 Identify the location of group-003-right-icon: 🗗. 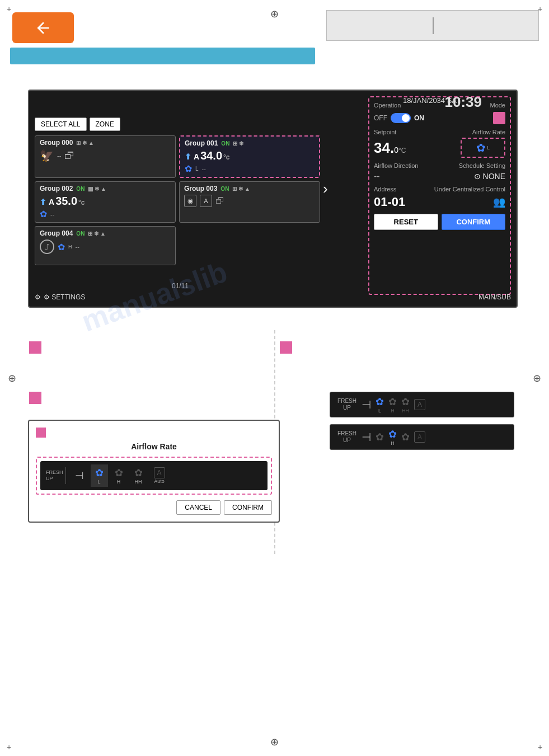
(220, 201).